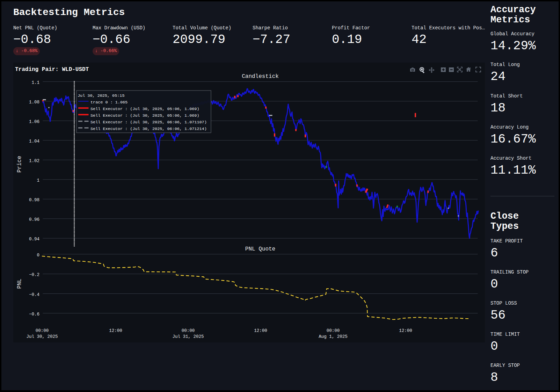 The width and height of the screenshot is (560, 392). Describe the element at coordinates (42, 337) in the screenshot. I see `svg-text: Jul 30, 2025` at that location.